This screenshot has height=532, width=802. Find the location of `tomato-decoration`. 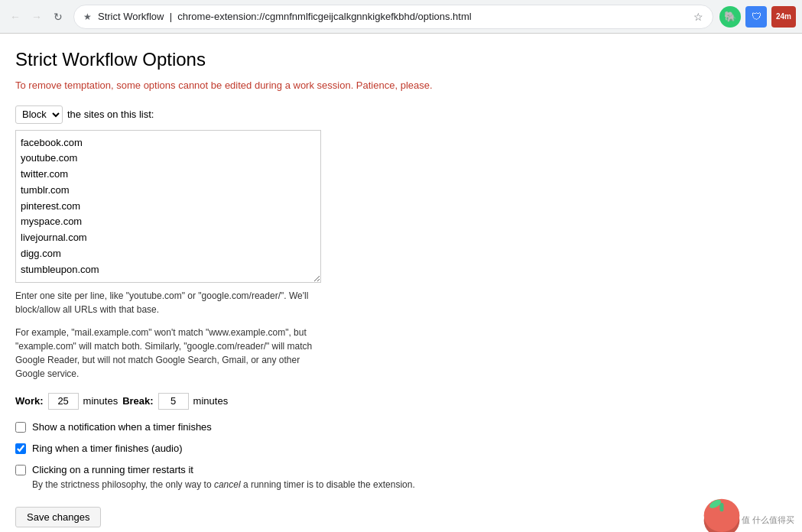

tomato-decoration is located at coordinates (722, 513).